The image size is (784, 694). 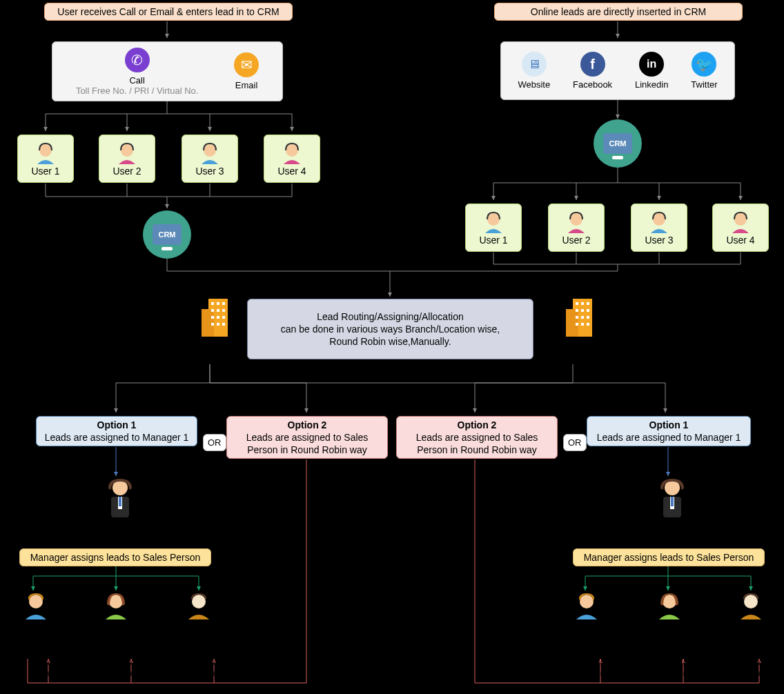 I want to click on user3-label-r: User 3, so click(x=658, y=240).